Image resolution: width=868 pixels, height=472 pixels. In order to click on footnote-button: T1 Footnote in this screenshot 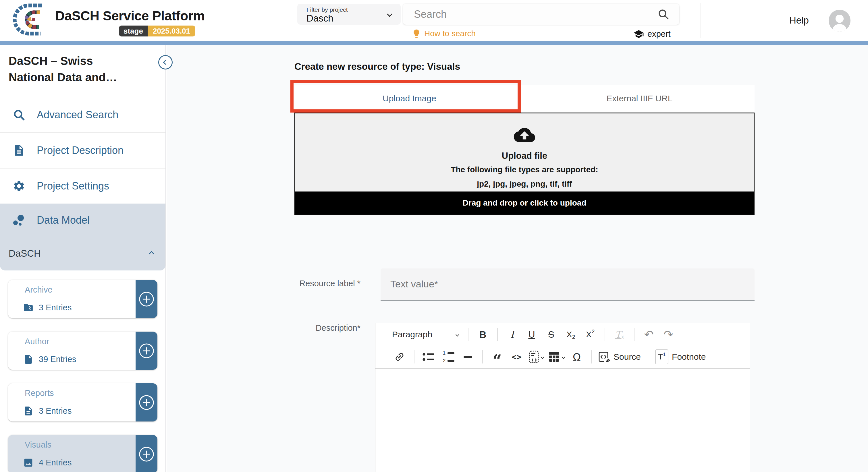, I will do `click(680, 357)`.